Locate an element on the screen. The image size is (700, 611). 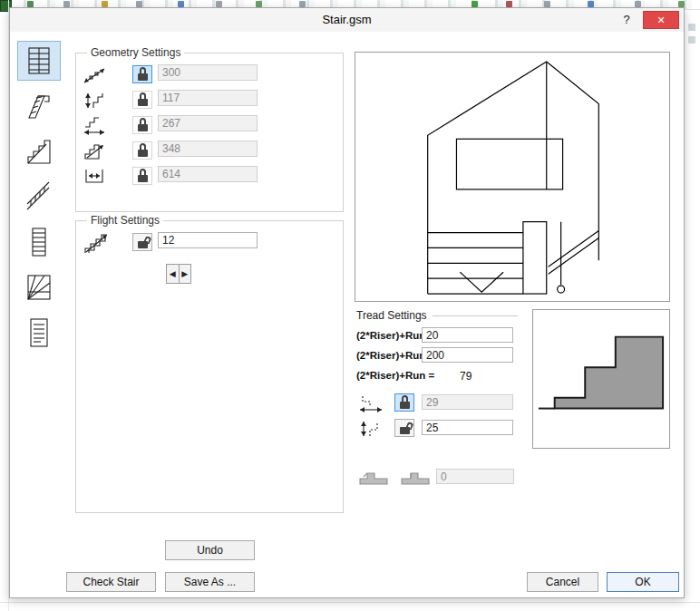
flight-settings-label: Flight Settings is located at coordinates (125, 220).